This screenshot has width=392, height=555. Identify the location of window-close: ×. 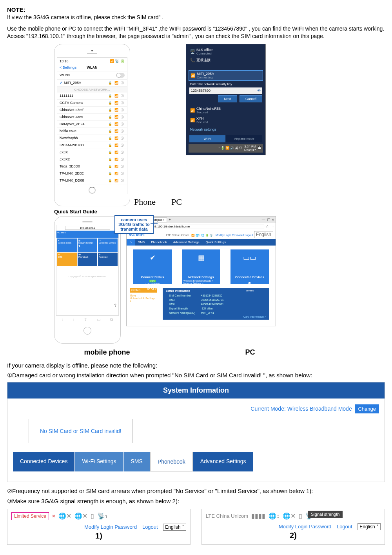
(273, 220).